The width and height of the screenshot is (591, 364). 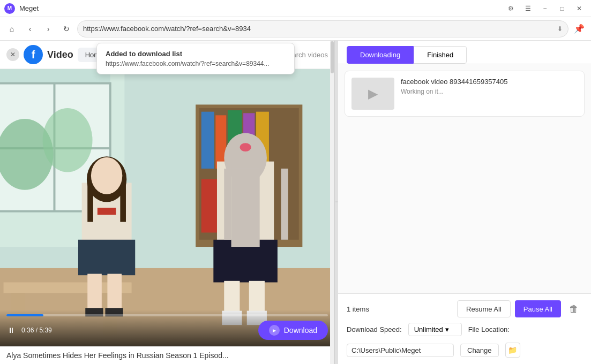 What do you see at coordinates (435, 330) in the screenshot?
I see `speed-select: Unlimited ▾` at bounding box center [435, 330].